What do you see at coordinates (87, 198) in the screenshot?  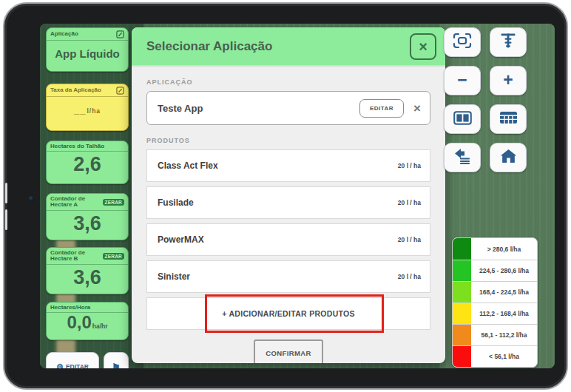 I see `metrics-sidebar: Aplicação App Líquido Taxa da Aplicação …` at bounding box center [87, 198].